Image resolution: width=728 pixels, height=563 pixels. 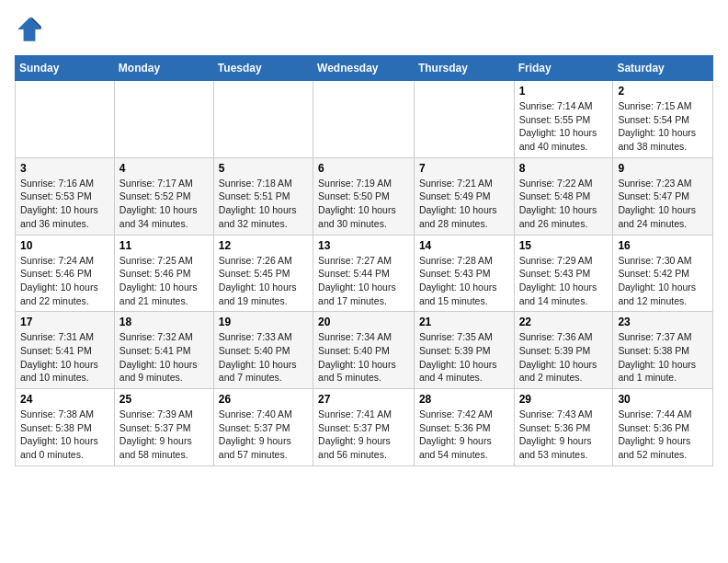 I want to click on day-cell: 25Sunrise: 7:39 AMSunset: 5:37 PMDayligh…, so click(x=164, y=428).